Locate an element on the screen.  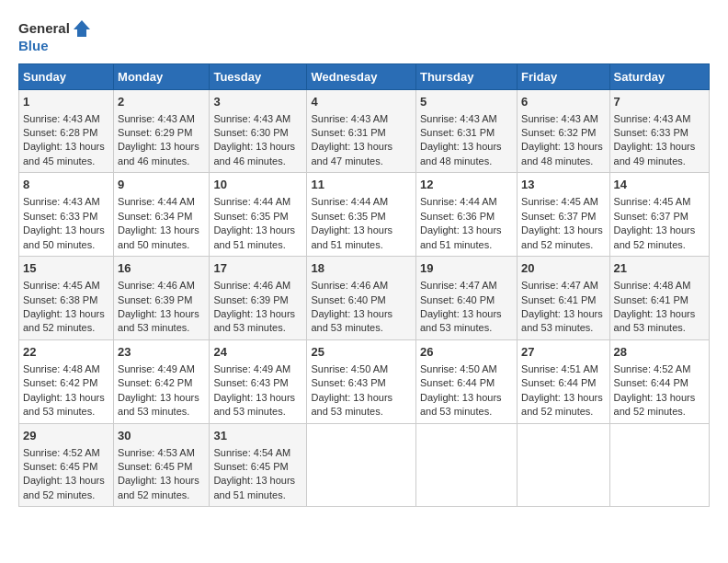
daylight-text: Daylight: 13 hours and 46 minutes. is located at coordinates (158, 153).